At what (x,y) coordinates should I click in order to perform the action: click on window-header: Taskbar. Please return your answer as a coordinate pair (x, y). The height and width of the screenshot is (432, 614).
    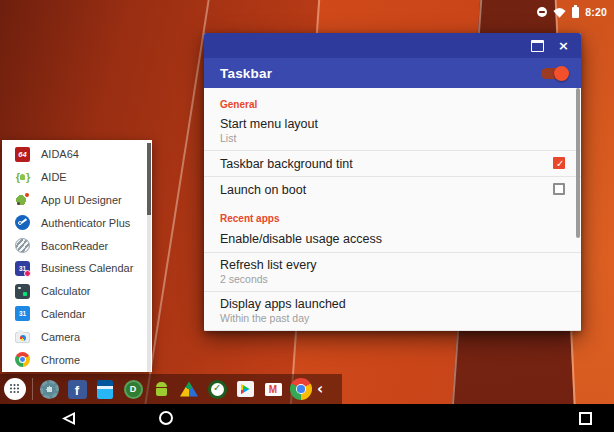
    Looking at the image, I should click on (392, 73).